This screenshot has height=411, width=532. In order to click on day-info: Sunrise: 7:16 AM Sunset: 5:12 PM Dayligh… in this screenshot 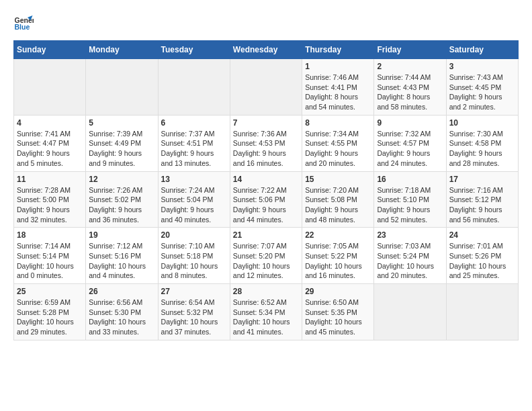, I will do `click(482, 205)`.